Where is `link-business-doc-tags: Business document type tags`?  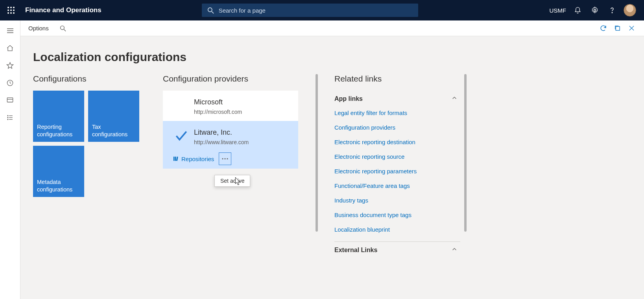
link-business-doc-tags: Business document type tags is located at coordinates (397, 215).